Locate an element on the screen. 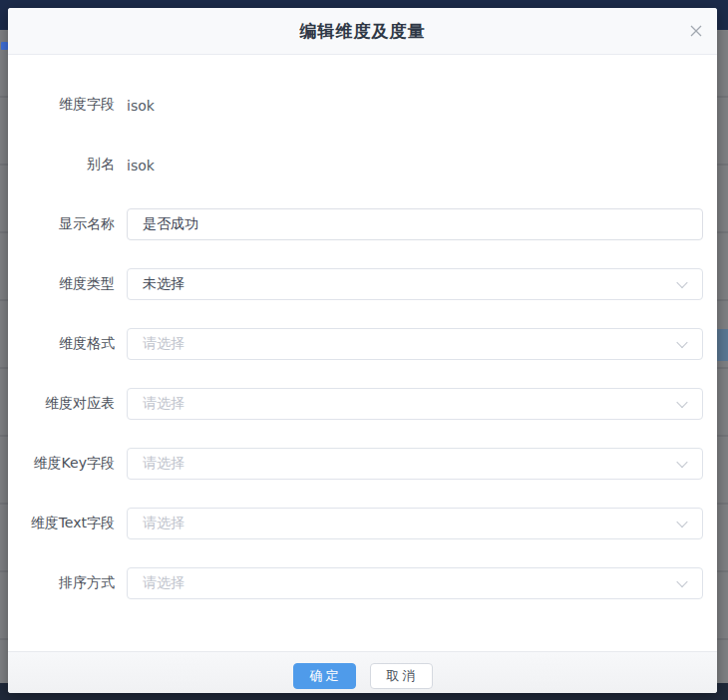 This screenshot has width=728, height=700. field is located at coordinates (415, 224).